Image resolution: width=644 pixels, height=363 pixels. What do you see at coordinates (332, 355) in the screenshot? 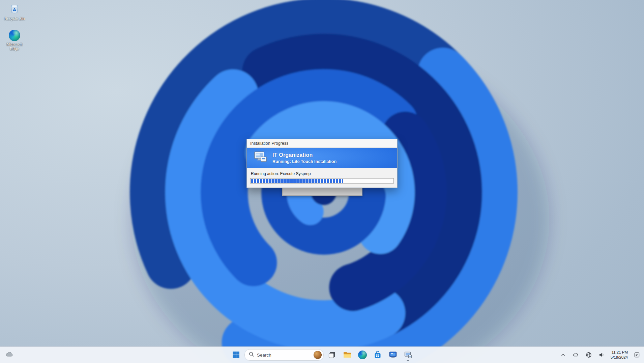
I see `task-view-icon` at bounding box center [332, 355].